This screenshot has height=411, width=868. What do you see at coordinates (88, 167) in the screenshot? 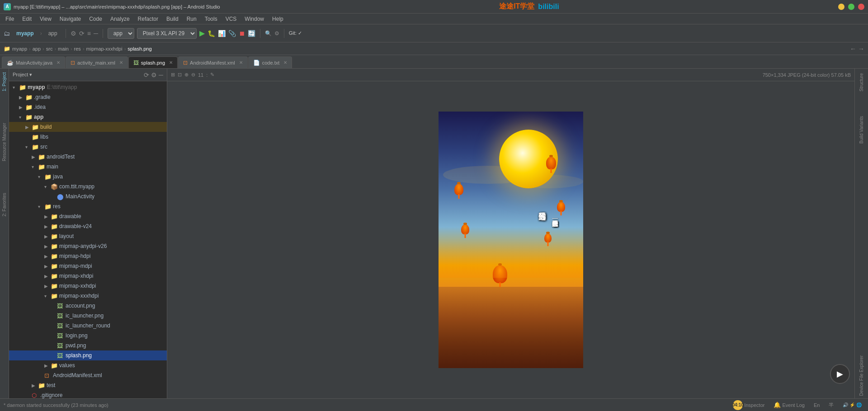
I see `tree-item-main: ▾ 📁 main` at bounding box center [88, 167].